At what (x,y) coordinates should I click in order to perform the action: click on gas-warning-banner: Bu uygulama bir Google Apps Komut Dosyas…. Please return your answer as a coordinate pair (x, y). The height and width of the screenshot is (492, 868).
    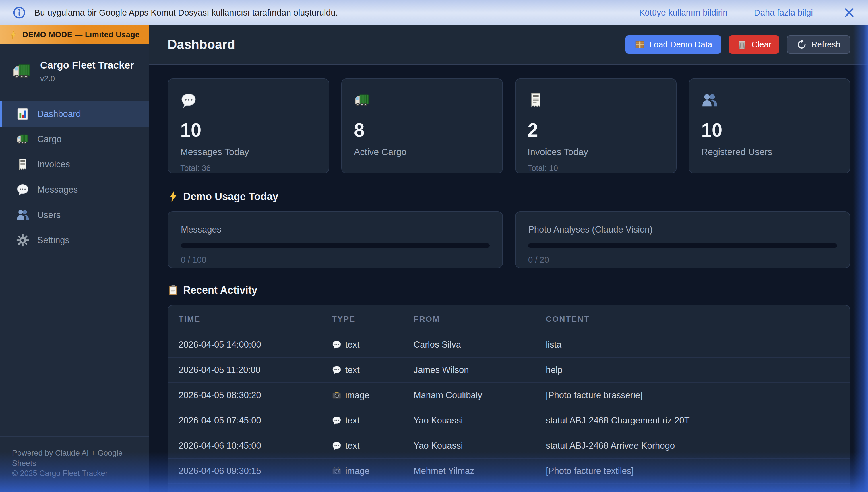
    Looking at the image, I should click on (434, 13).